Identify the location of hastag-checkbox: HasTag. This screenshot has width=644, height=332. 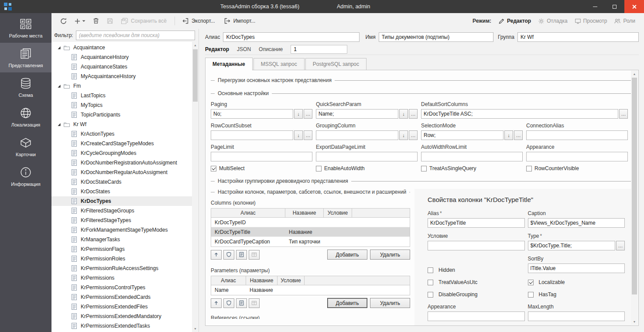
(577, 294).